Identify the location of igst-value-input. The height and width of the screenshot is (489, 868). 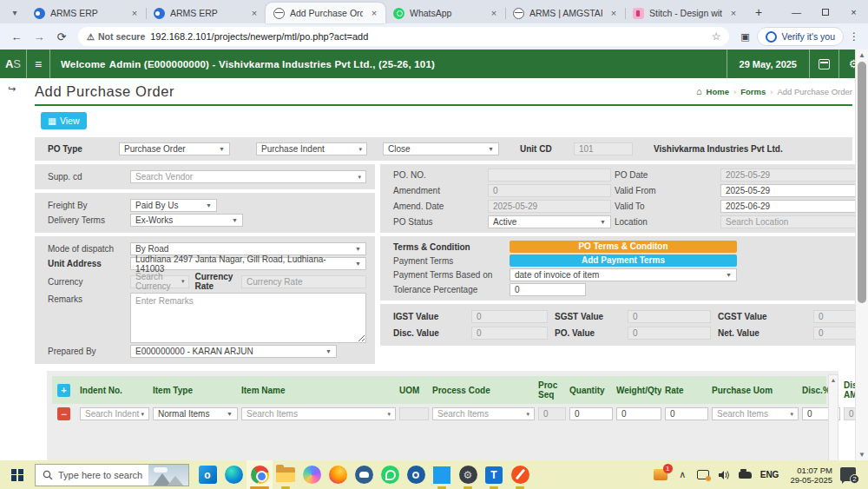
(510, 316).